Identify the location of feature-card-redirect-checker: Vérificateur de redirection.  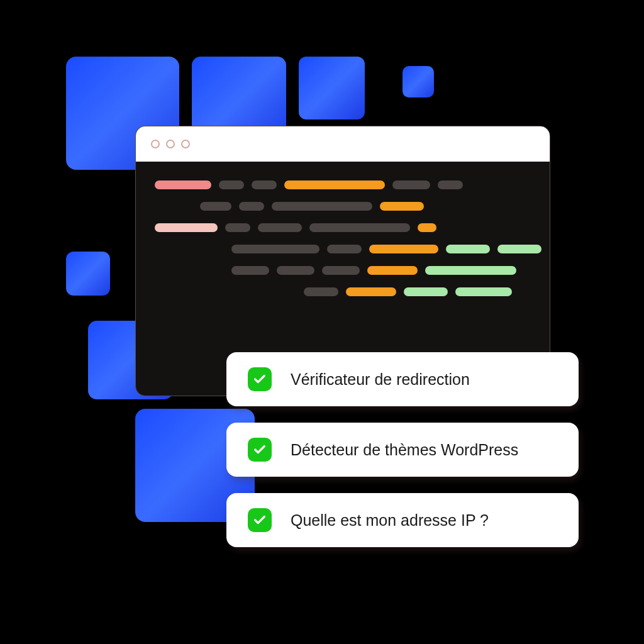
(402, 379).